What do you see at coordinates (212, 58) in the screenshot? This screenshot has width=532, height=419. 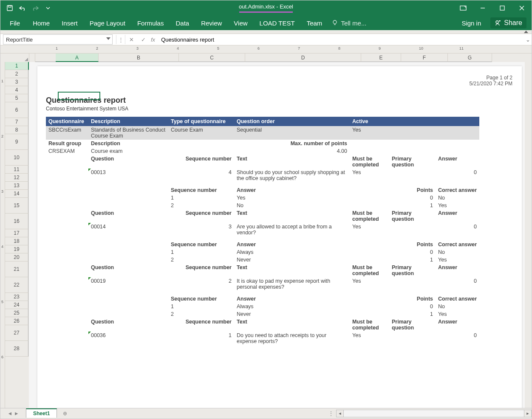 I see `column-header-C: C` at bounding box center [212, 58].